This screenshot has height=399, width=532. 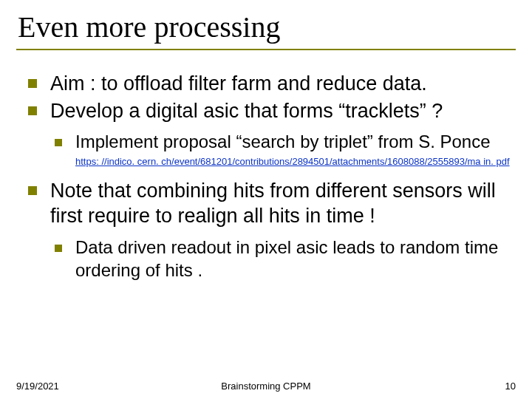 I want to click on bullet-text: Note that combining hits from different …, so click(x=273, y=204).